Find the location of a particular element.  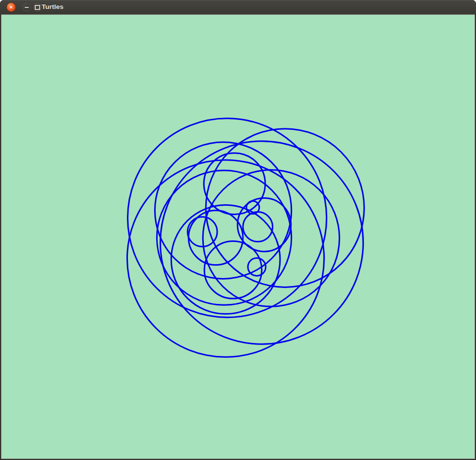

window-title: Turtles is located at coordinates (53, 7).